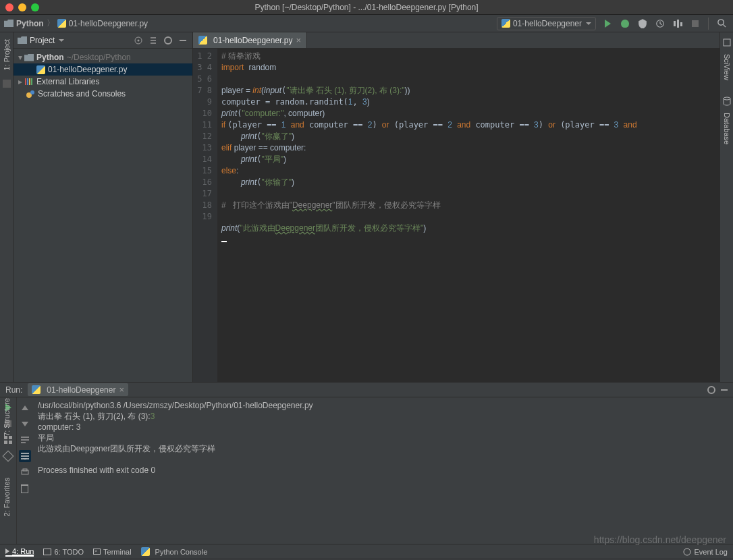 Image resolution: width=733 pixels, height=560 pixels. Describe the element at coordinates (30, 94) in the screenshot. I see `scratches-icon` at that location.